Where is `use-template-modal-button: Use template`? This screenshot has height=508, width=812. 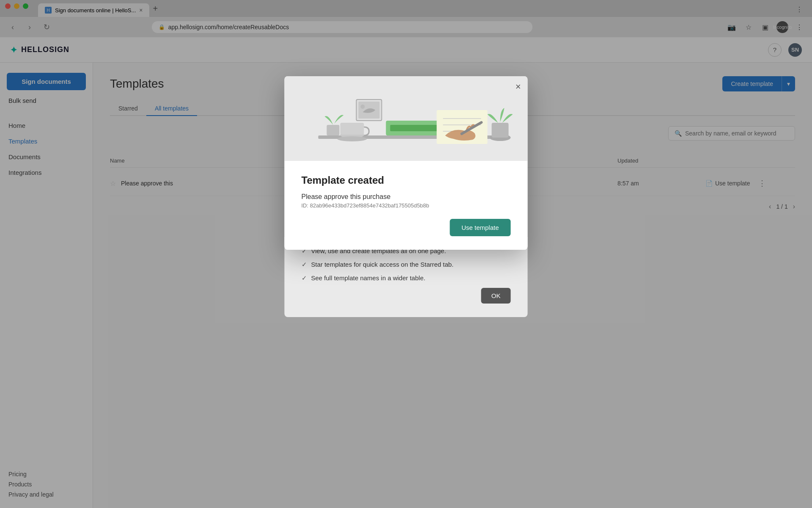
use-template-modal-button: Use template is located at coordinates (480, 228).